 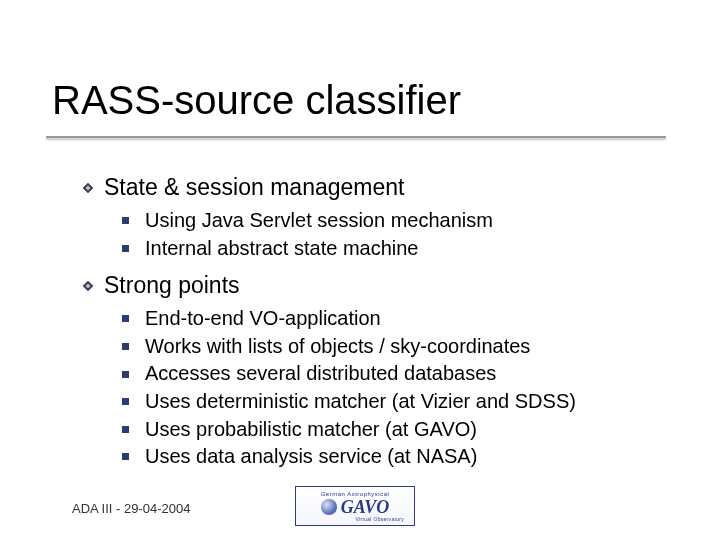 What do you see at coordinates (329, 507) in the screenshot?
I see `globe-icon` at bounding box center [329, 507].